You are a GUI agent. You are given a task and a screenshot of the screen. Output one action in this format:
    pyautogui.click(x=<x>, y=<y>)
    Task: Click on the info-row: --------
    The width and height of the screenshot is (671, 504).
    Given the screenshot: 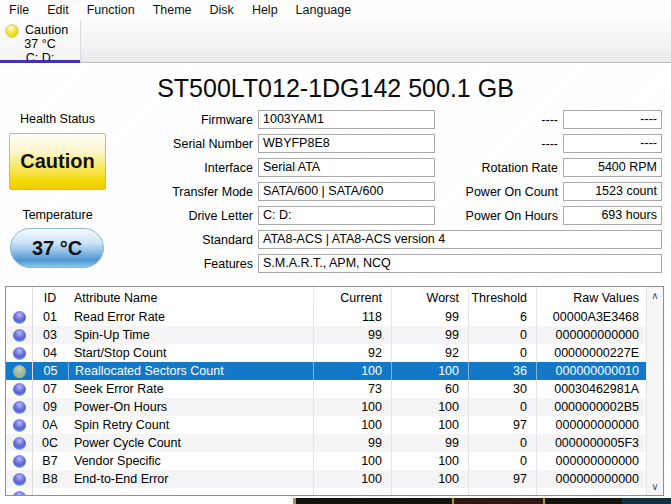 What is the action you would take?
    pyautogui.click(x=551, y=144)
    